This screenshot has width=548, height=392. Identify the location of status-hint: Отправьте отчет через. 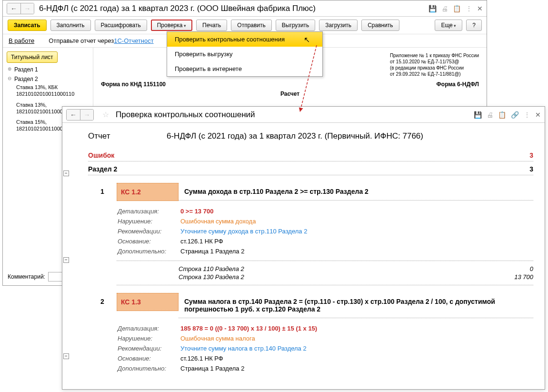
(81, 41).